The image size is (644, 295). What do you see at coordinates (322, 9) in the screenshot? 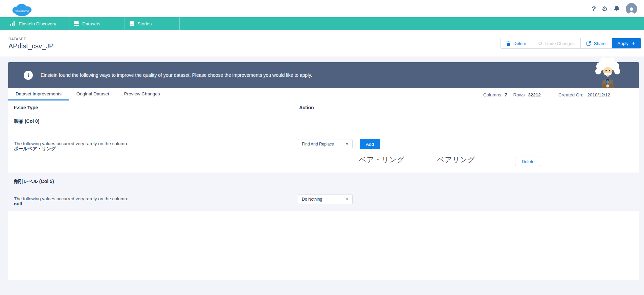
I see `top-bar: salesforce ? ⚙` at bounding box center [322, 9].